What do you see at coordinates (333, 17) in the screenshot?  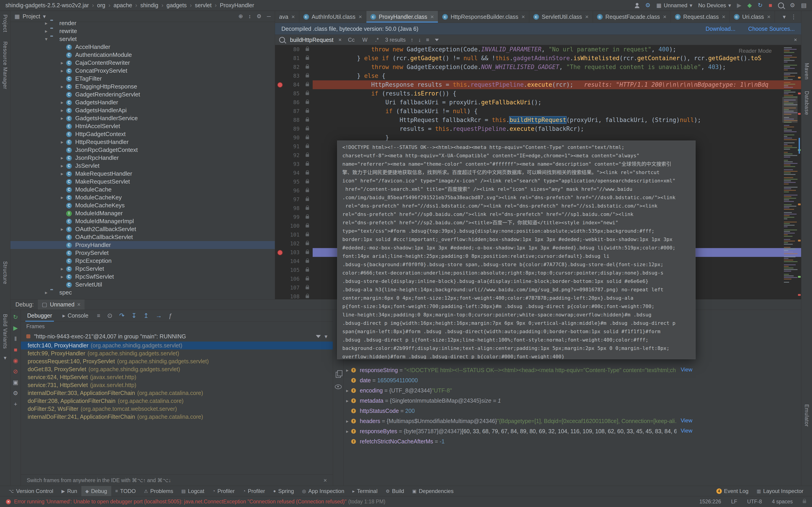 I see `editor-tab: CAuthInfoUtil.class×` at bounding box center [333, 17].